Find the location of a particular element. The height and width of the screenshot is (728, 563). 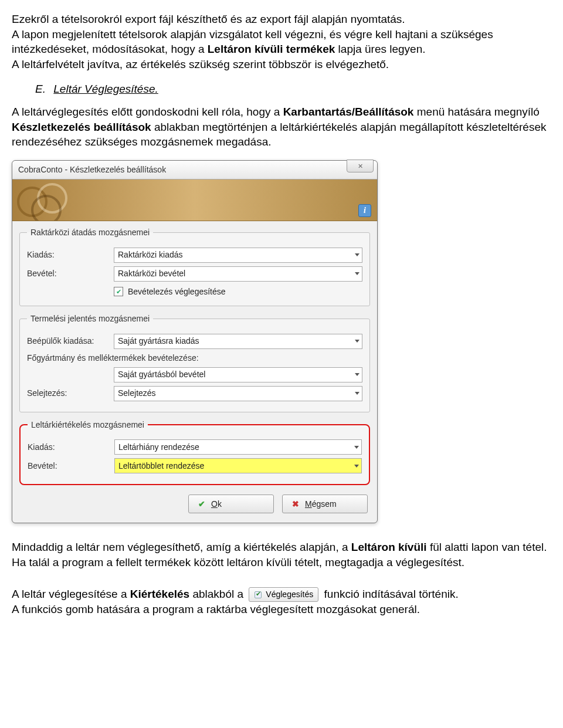

text: A funkciós gomb hatására a program a rak… is located at coordinates (216, 609).